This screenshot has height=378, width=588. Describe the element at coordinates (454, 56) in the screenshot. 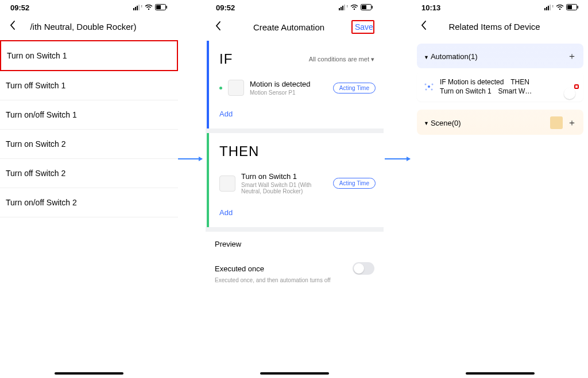

I see `automation-group-label: Automation(1)` at that location.